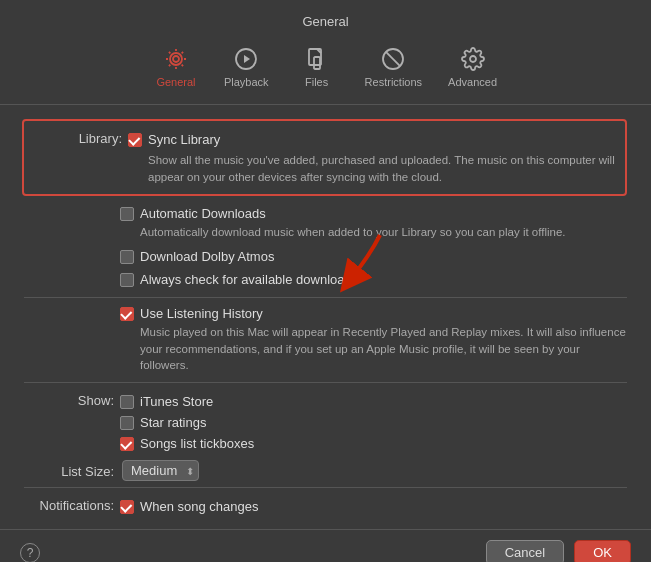 The width and height of the screenshot is (651, 562). What do you see at coordinates (173, 422) in the screenshot?
I see `star-ratings-label: Star ratings` at bounding box center [173, 422].